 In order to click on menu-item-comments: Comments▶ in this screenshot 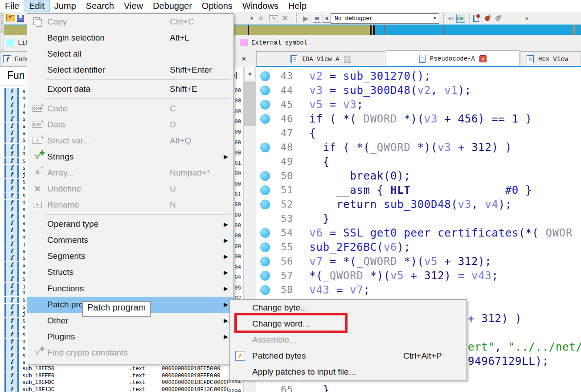, I will do `click(130, 240)`.